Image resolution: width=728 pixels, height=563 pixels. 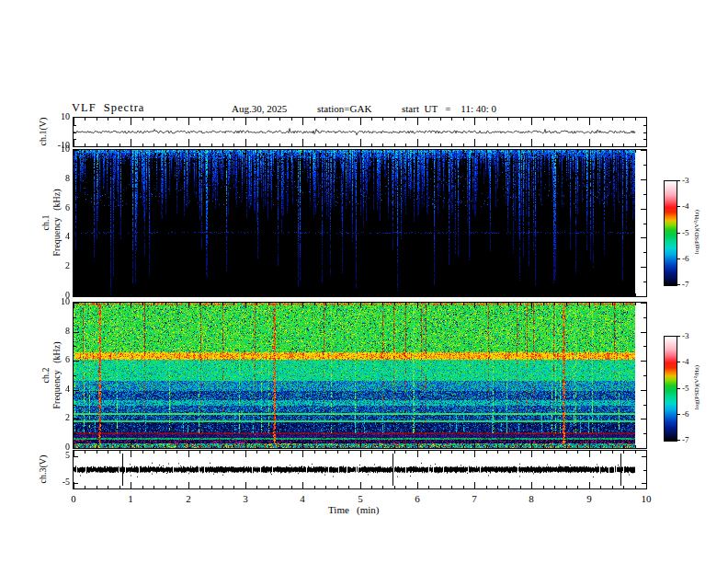 What do you see at coordinates (449, 109) in the screenshot?
I see `plot-start-ut: start UT = 11: 40: 0` at bounding box center [449, 109].